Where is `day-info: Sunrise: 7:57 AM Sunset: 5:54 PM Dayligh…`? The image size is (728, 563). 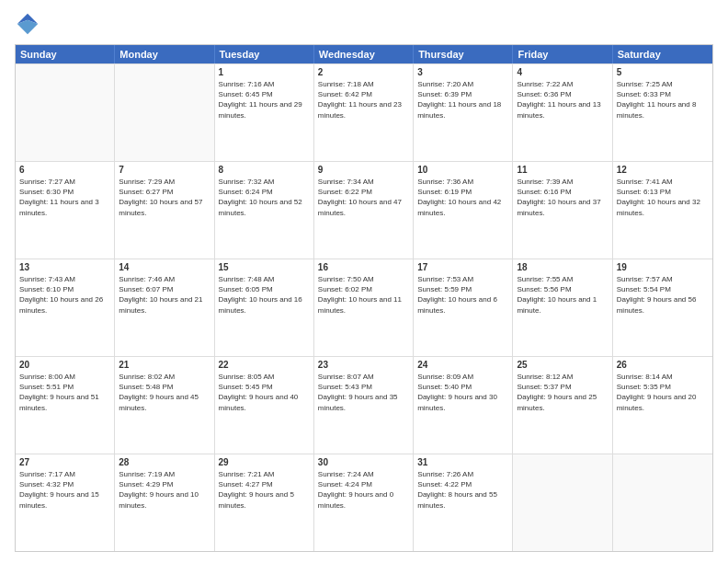 day-info: Sunrise: 7:57 AM Sunset: 5:54 PM Dayligh… is located at coordinates (663, 294).